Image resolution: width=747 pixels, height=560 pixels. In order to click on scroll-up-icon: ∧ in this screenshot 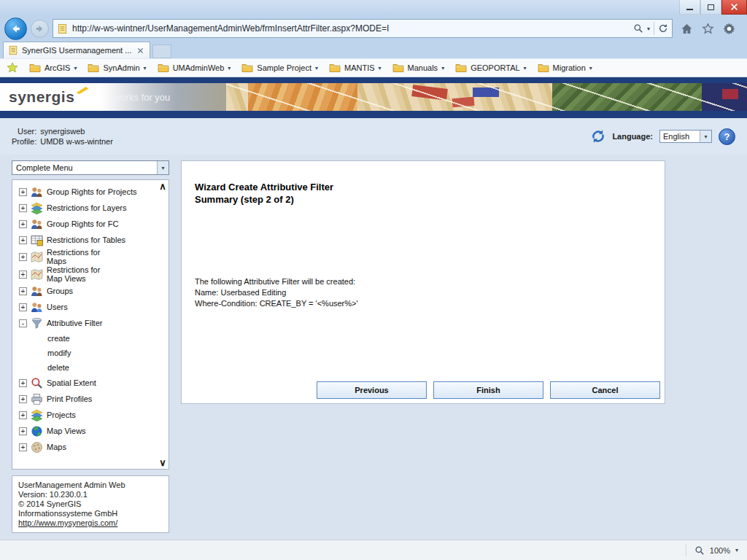, I will do `click(163, 187)`.